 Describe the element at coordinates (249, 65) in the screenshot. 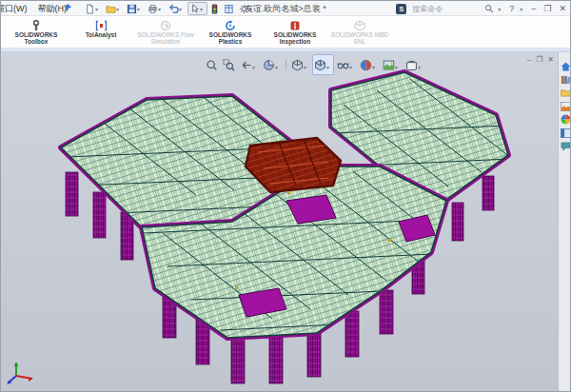

I see `previous-view-button` at that location.